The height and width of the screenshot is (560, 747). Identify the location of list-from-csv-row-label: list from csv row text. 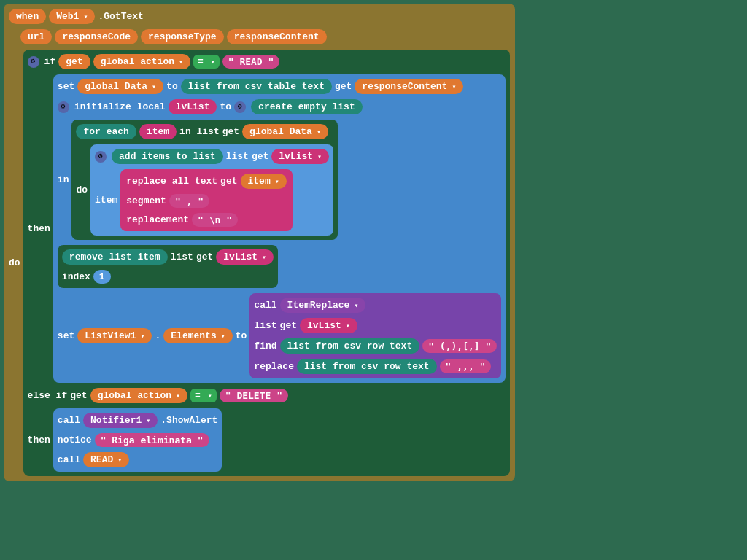
(350, 346).